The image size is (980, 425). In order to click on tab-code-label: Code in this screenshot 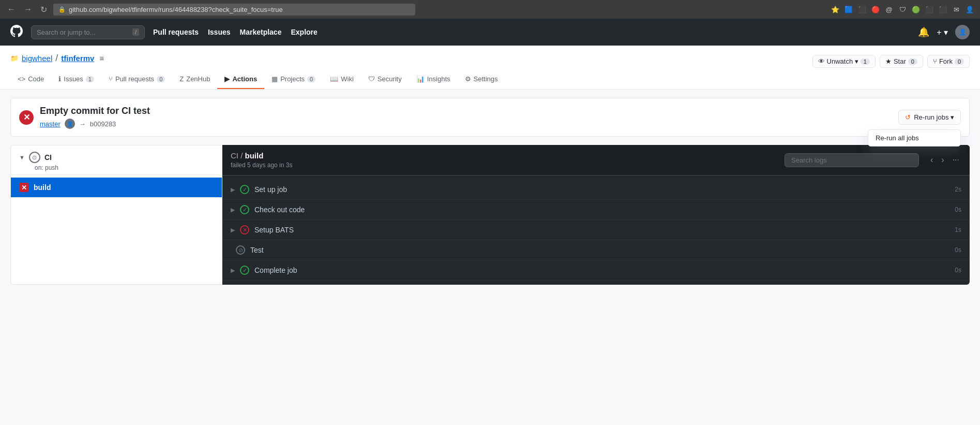, I will do `click(36, 79)`.